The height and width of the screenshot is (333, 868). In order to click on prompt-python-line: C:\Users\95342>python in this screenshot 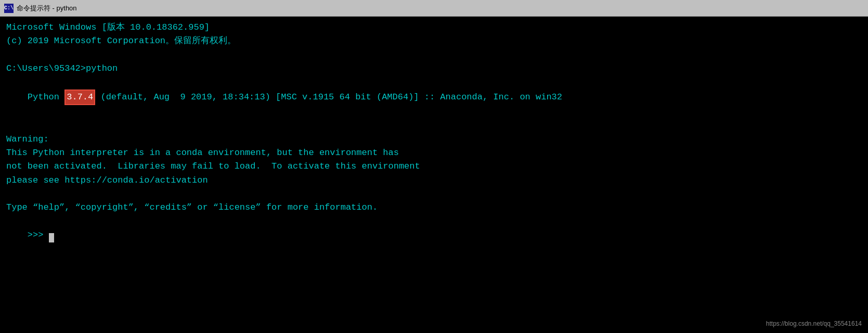, I will do `click(434, 69)`.